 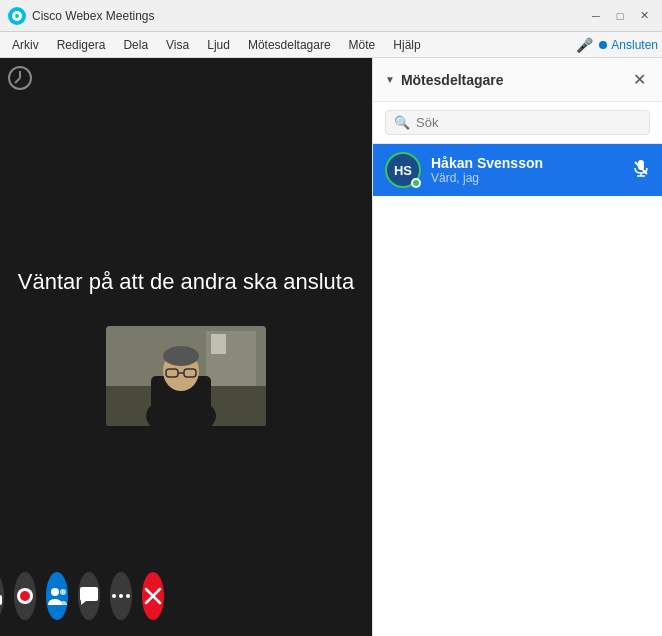 What do you see at coordinates (20, 78) in the screenshot?
I see `meeting-timer-icon` at bounding box center [20, 78].